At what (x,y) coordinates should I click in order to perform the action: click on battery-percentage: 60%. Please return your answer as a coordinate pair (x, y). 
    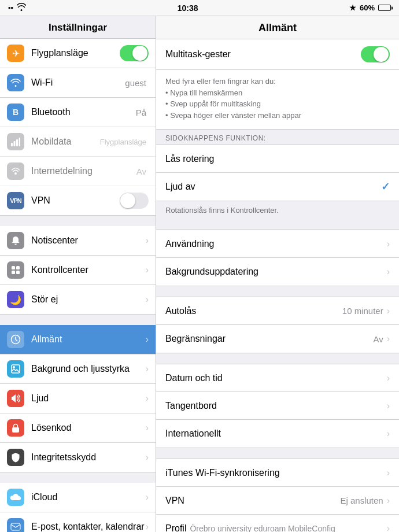
    Looking at the image, I should click on (367, 8).